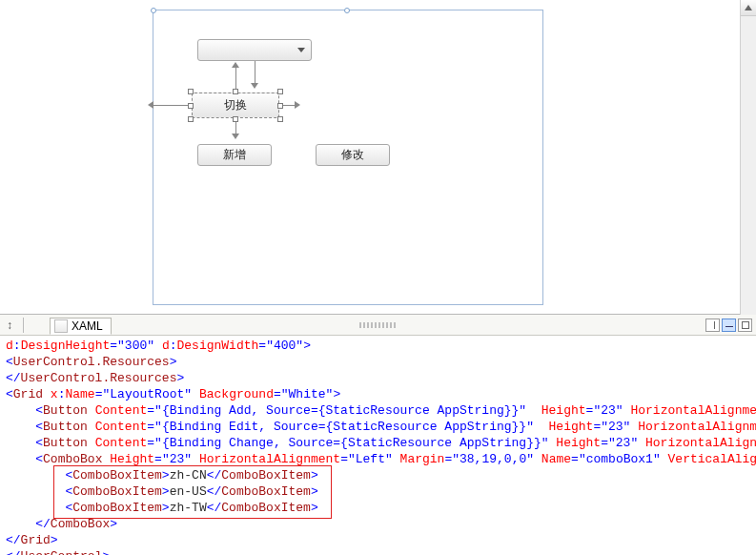 The image size is (756, 555). Describe the element at coordinates (353, 154) in the screenshot. I see `edit-button: 修改` at that location.